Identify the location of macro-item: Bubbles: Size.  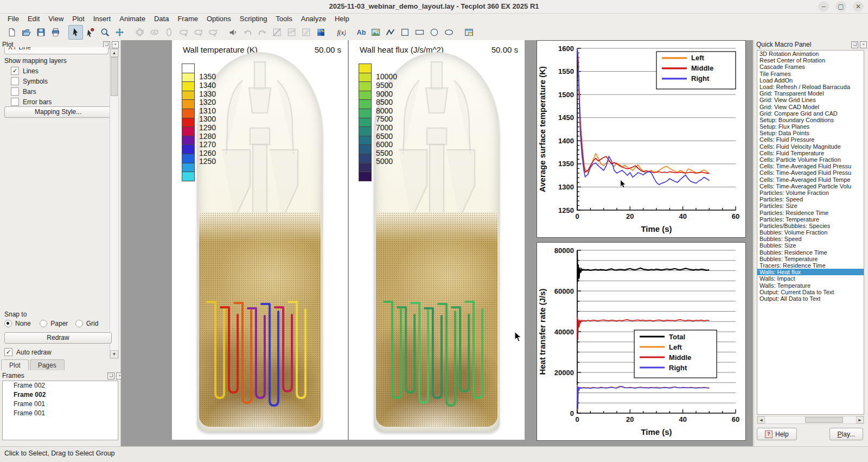
(810, 245).